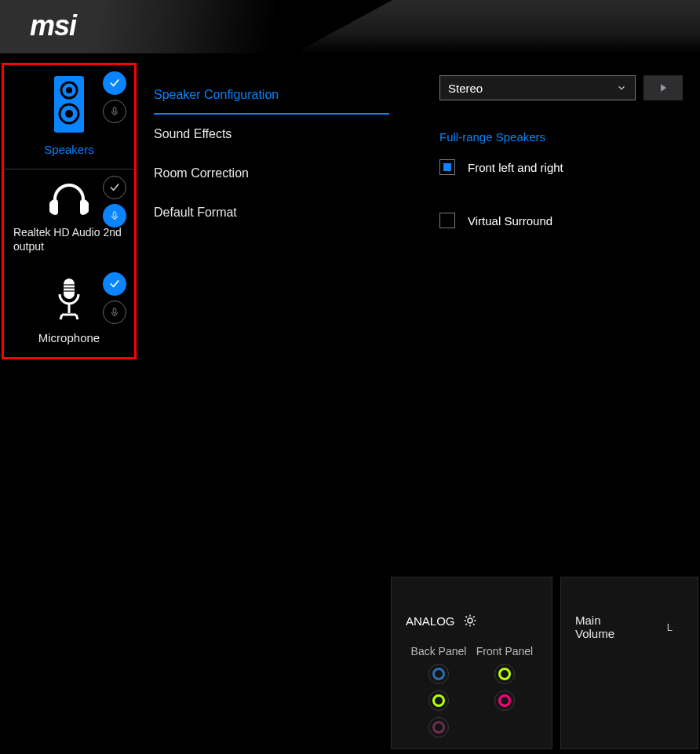 The width and height of the screenshot is (700, 754). I want to click on tab-sound-effects: Sound Effects, so click(272, 134).